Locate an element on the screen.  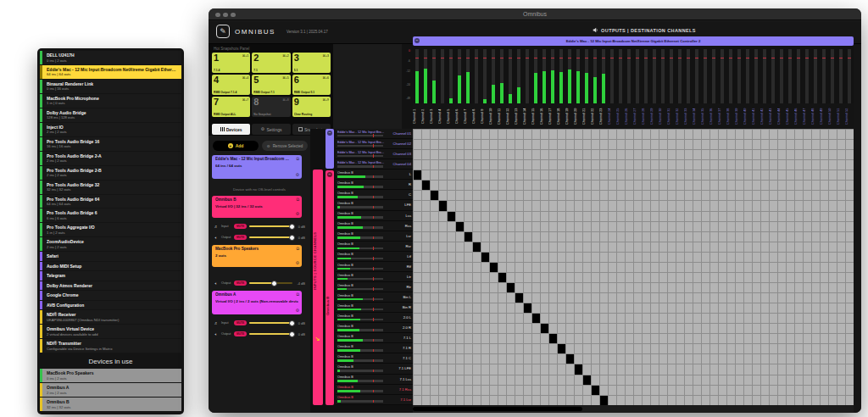
device-card-omnibus-b: Omnibus B Virtual I/O | 32 ins / 32 outs… is located at coordinates (257, 207).